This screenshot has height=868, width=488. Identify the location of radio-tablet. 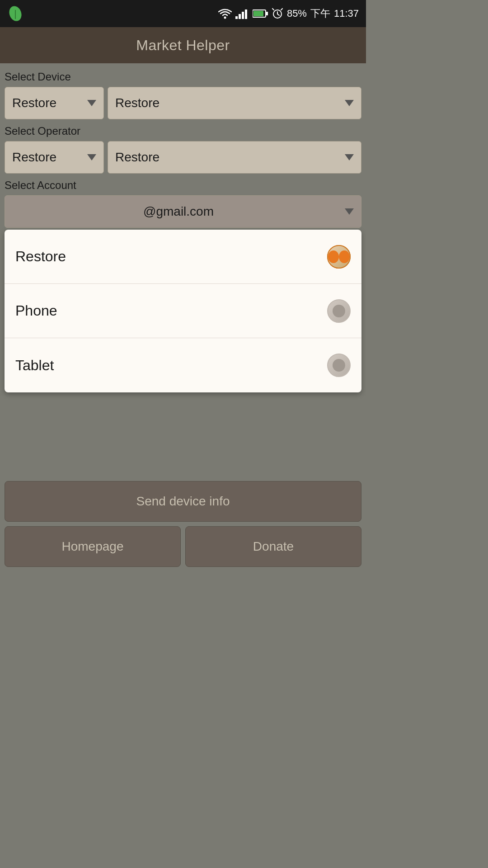
(339, 365).